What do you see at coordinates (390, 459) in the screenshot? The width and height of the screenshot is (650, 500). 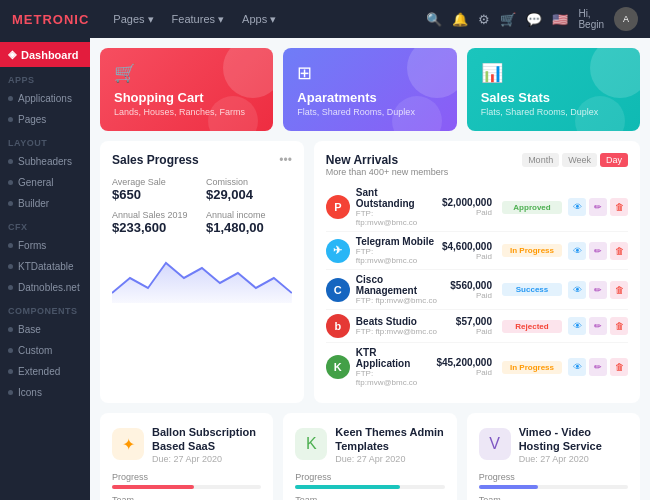 I see `bottom-card-due: Due: 27 Apr 2020` at bounding box center [390, 459].